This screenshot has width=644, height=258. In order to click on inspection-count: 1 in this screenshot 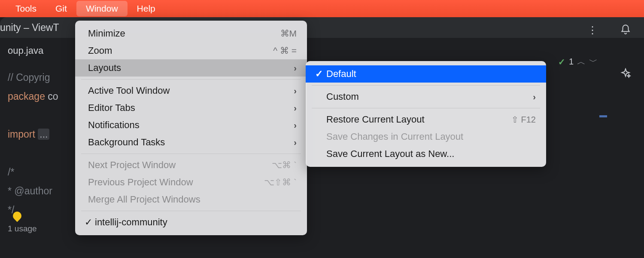, I will do `click(571, 62)`.